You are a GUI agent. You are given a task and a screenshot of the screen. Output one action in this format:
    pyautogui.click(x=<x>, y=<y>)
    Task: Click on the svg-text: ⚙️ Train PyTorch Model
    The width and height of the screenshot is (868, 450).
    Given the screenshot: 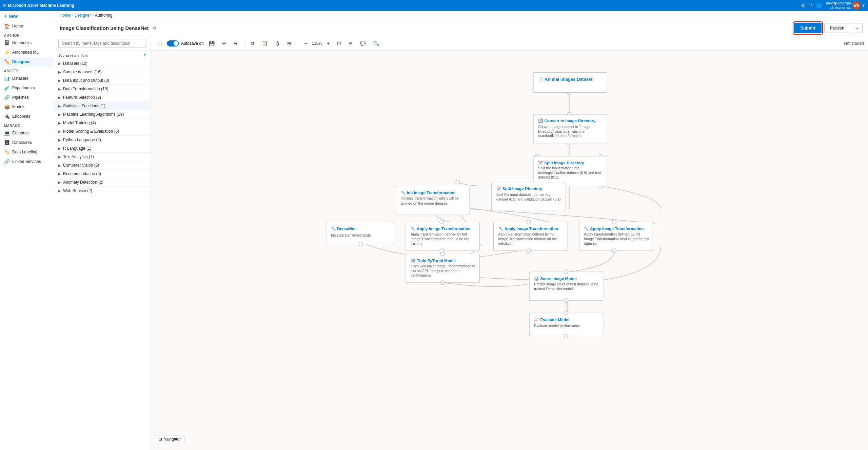 What is the action you would take?
    pyautogui.click(x=433, y=261)
    